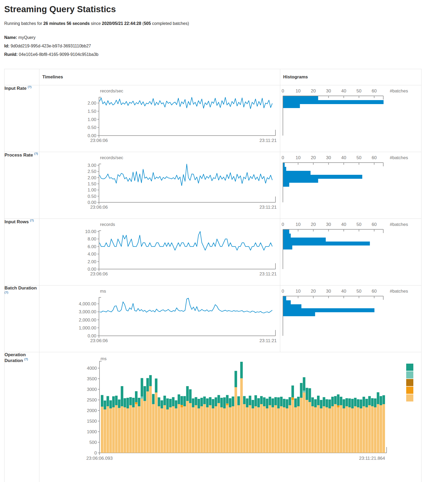  What do you see at coordinates (22, 119) in the screenshot?
I see `input-rate-label-cell: Input Rate (?)` at bounding box center [22, 119].